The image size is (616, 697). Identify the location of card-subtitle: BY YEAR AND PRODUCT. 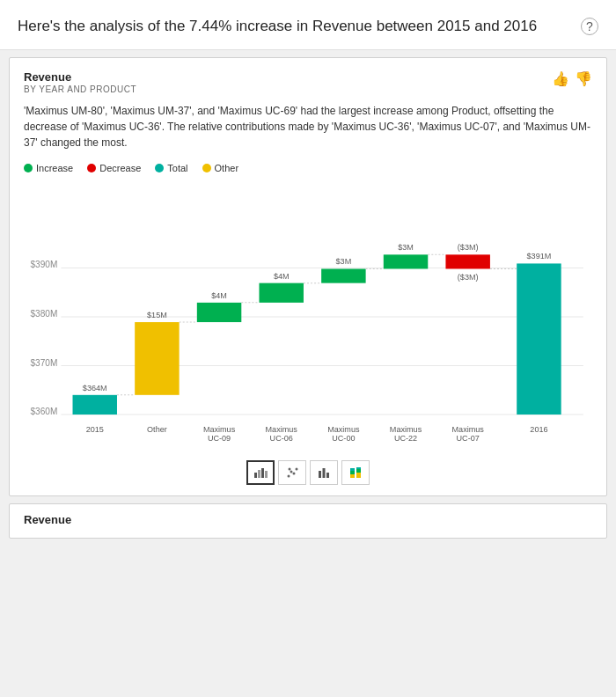
(80, 90).